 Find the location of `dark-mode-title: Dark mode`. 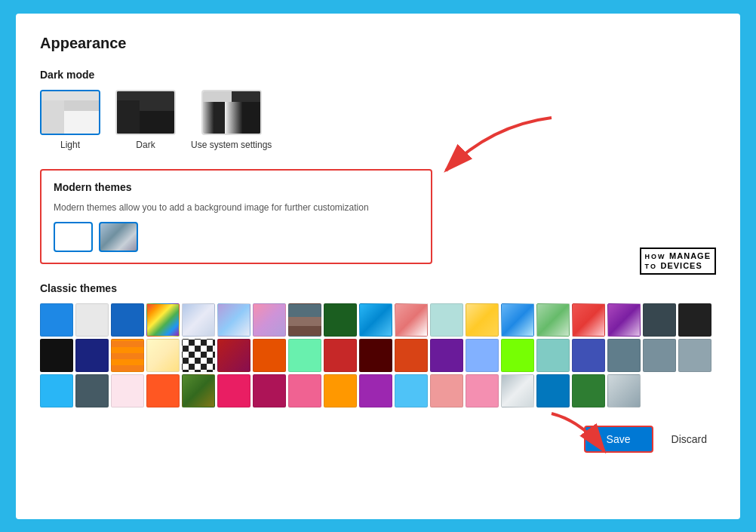

dark-mode-title: Dark mode is located at coordinates (378, 75).